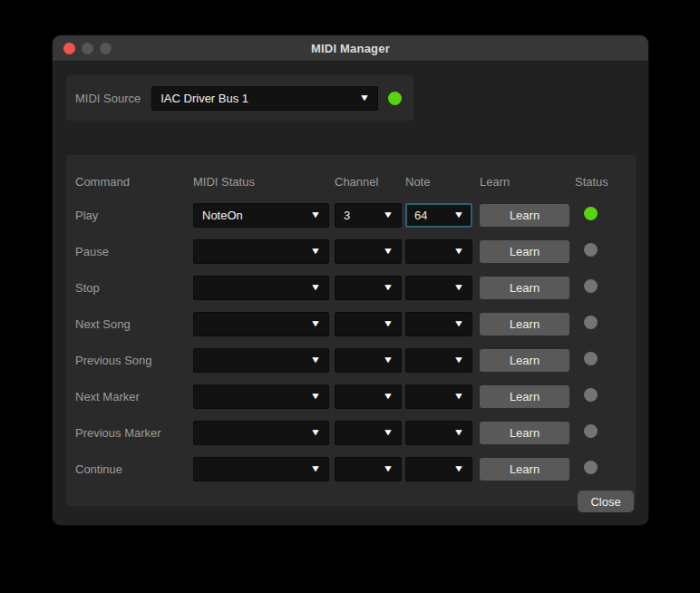  What do you see at coordinates (265, 98) in the screenshot?
I see `midi-source-dropdown: IAC Driver Bus 1 ▼` at bounding box center [265, 98].